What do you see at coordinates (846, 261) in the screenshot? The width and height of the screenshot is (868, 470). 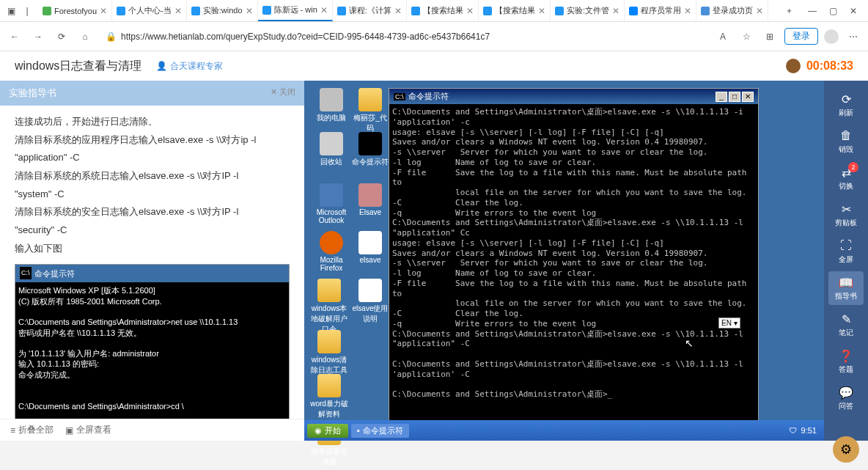 I see `right-sidebar: ⟳刷新🗑销毁⇄切换2✂剪贴板⛶全屏📖指导书✎笔记❓答题💬问答⚙` at bounding box center [846, 261].